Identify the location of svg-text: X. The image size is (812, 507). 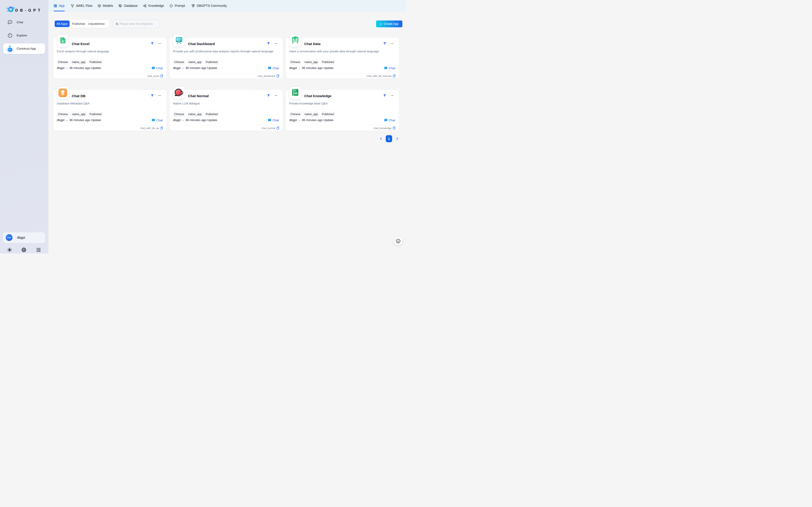
(63, 41).